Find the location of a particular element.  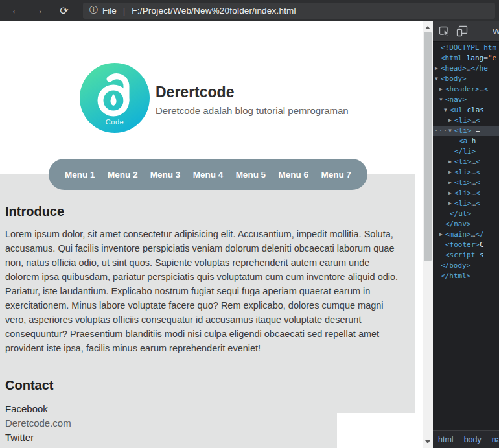

introduce-heading: Introduce is located at coordinates (35, 211).